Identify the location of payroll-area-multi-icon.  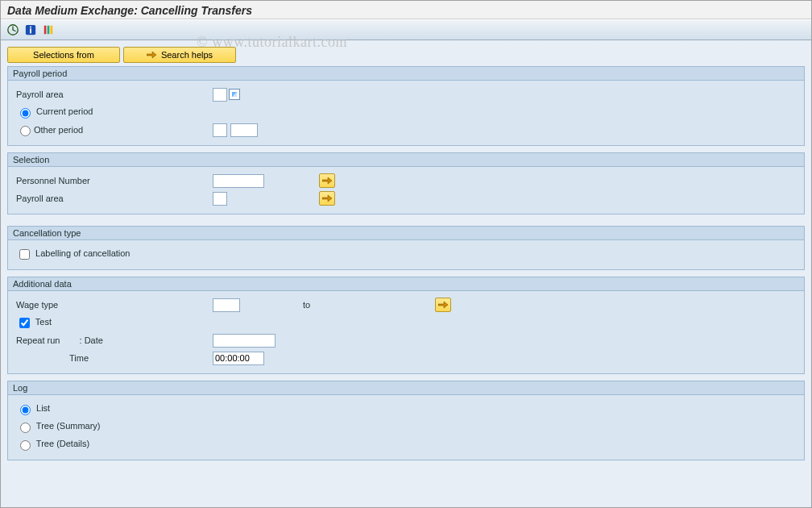
(327, 198).